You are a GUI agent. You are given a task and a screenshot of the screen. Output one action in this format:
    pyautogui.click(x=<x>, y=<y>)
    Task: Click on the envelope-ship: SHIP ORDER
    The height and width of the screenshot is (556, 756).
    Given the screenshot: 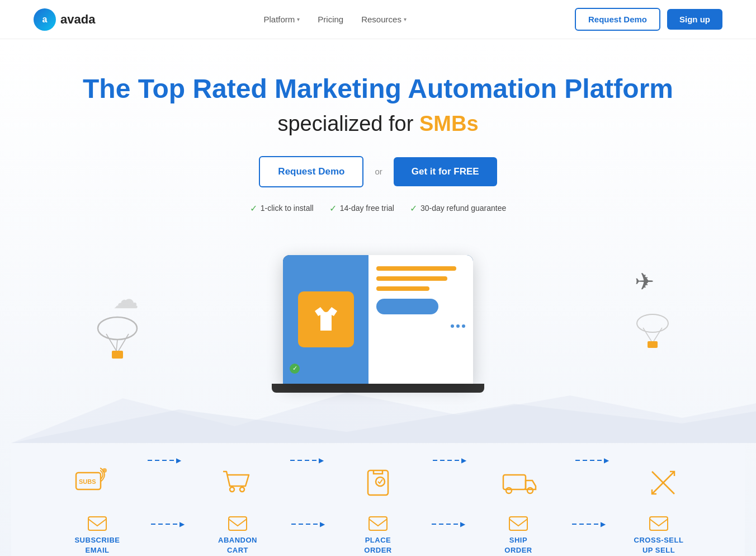 What is the action you would take?
    pyautogui.click(x=518, y=535)
    